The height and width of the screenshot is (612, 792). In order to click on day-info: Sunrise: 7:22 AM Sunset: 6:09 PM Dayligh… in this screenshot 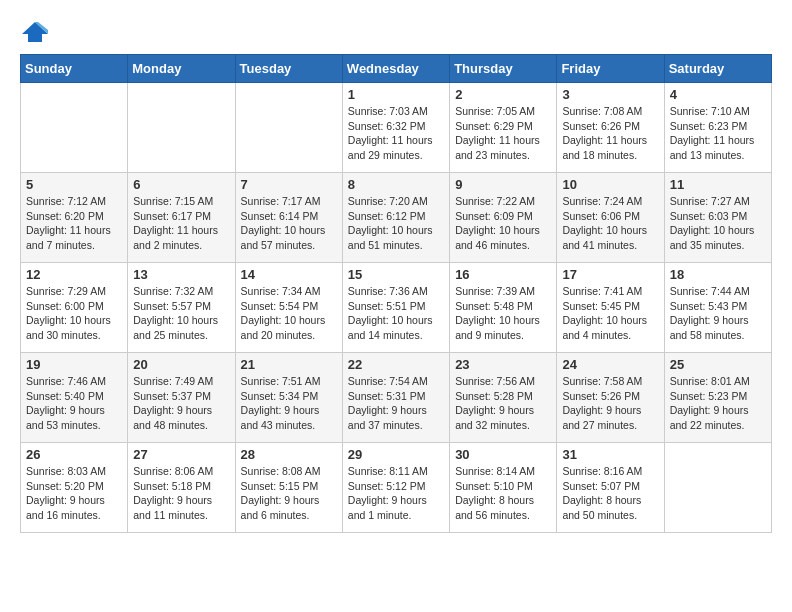, I will do `click(503, 224)`.